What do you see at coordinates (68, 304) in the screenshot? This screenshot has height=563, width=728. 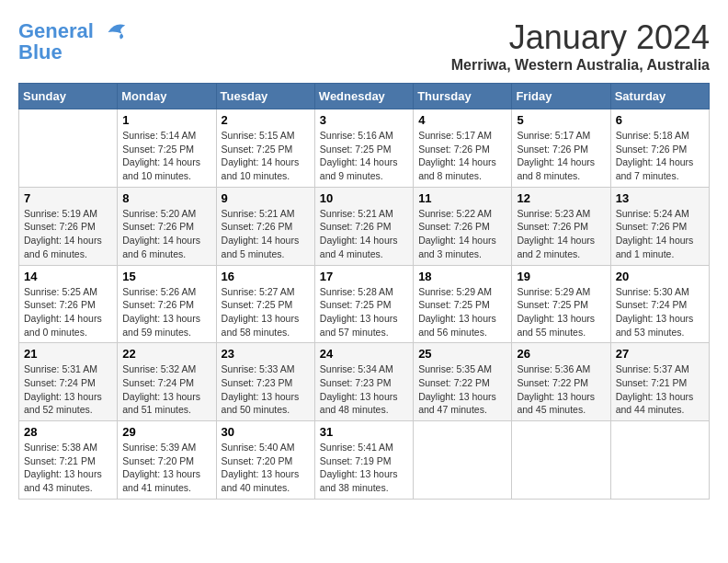 I see `calendar-cell: 14Sunrise: 5:25 AMSunset: 7:26 PMDayligh…` at bounding box center [68, 304].